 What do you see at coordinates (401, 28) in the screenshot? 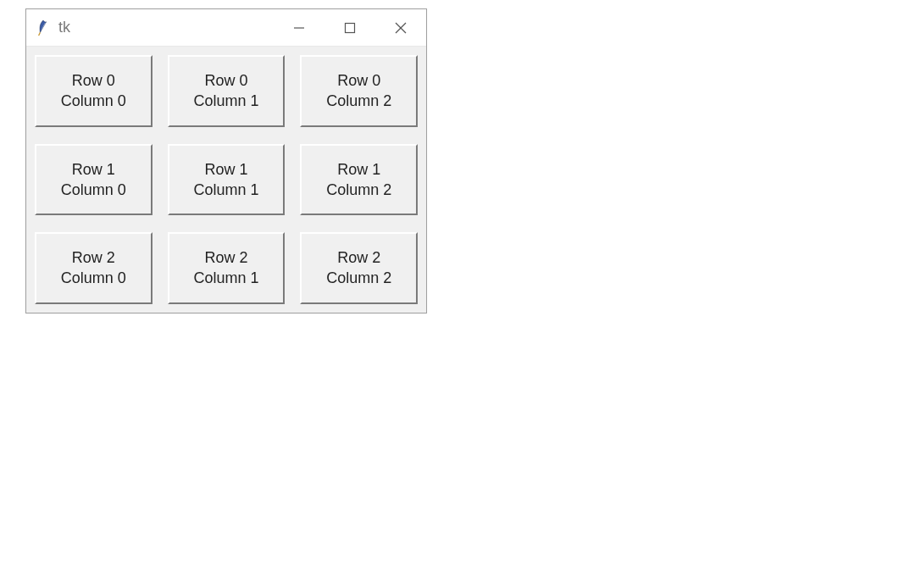
I see `close-button` at bounding box center [401, 28].